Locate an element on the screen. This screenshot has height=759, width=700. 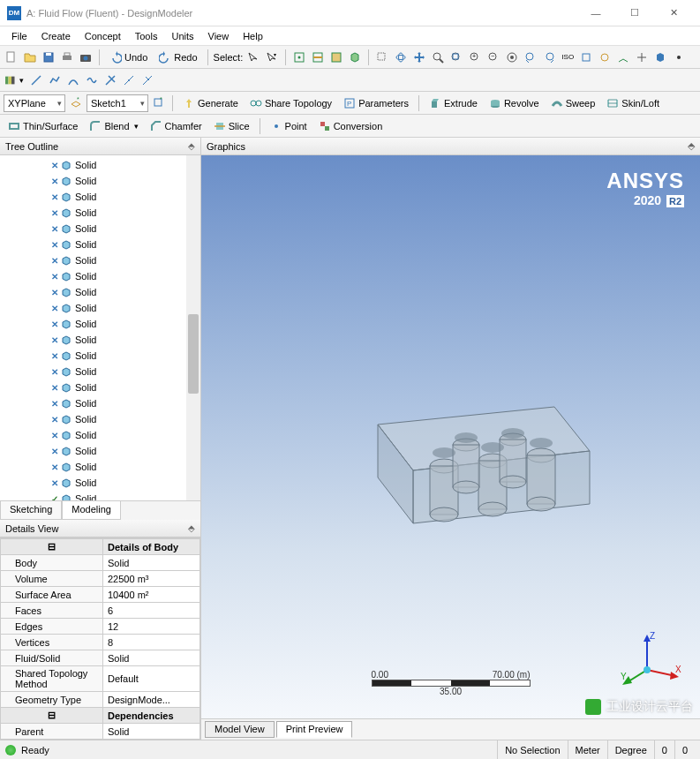
sketch-spline-icon is located at coordinates (92, 80).